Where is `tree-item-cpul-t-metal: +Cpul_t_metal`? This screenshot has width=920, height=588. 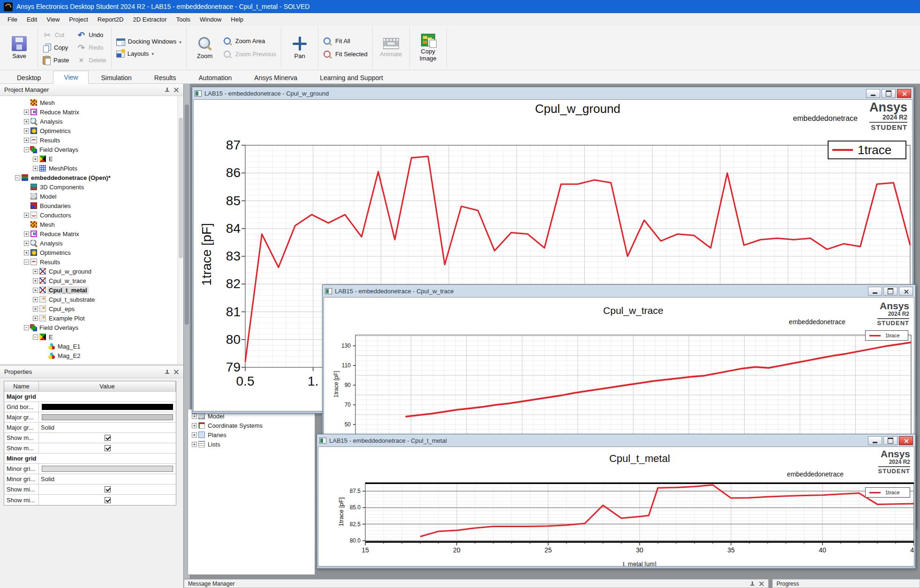
tree-item-cpul-t-metal: +Cpul_t_metal is located at coordinates (92, 290).